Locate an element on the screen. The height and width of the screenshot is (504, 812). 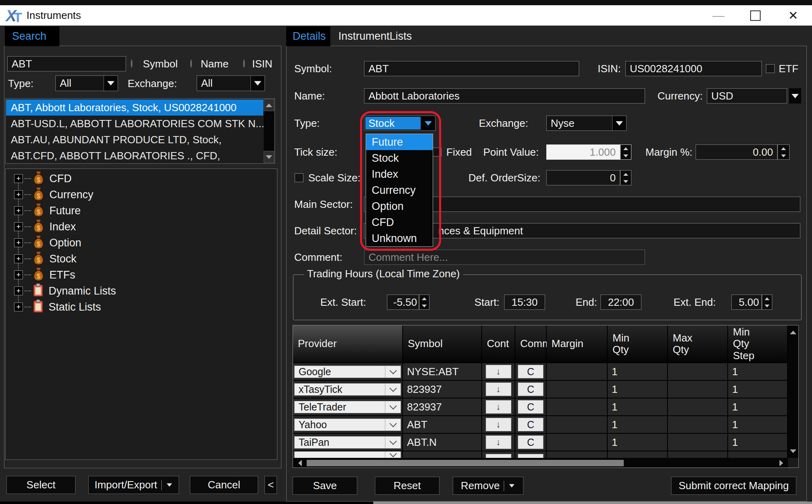
result-row: ABT-USD.L, ABBOTT LABORATORIES COM STK N… is located at coordinates (135, 124).